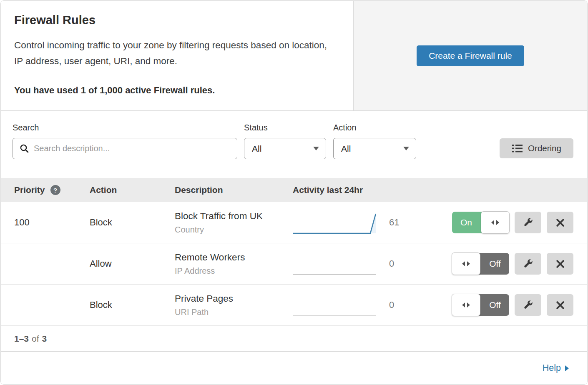 This screenshot has height=385, width=588. Describe the element at coordinates (234, 230) in the screenshot. I see `rule-match-type: Country` at that location.